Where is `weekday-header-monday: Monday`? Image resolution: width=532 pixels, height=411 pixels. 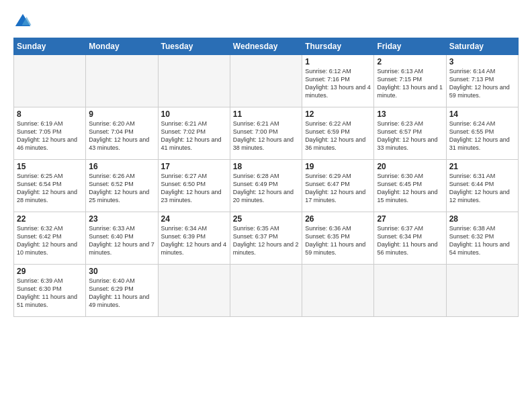
weekday-header-monday: Monday is located at coordinates (122, 47).